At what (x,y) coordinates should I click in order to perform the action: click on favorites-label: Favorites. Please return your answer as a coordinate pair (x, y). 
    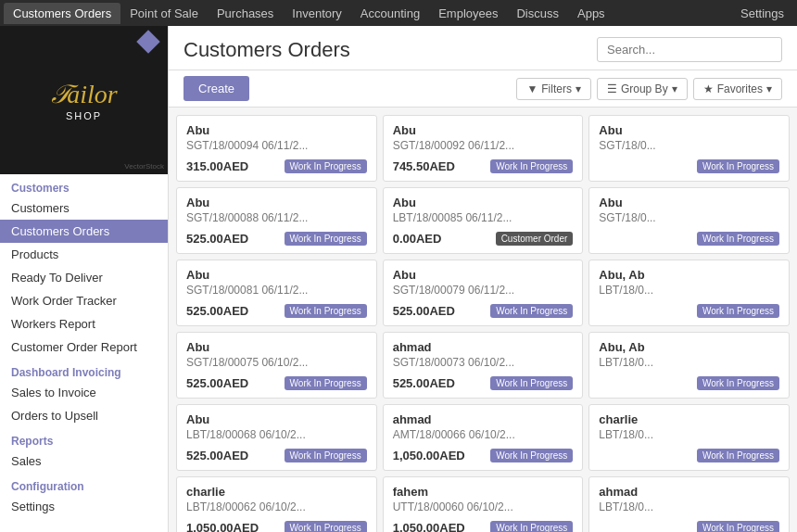
    Looking at the image, I should click on (740, 89).